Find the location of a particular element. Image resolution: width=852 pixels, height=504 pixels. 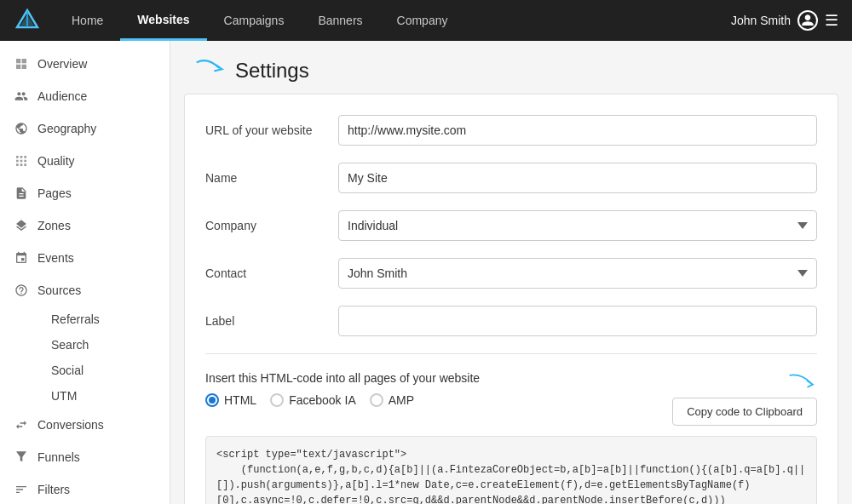

sidebar-geography-label: Geography is located at coordinates (66, 129).